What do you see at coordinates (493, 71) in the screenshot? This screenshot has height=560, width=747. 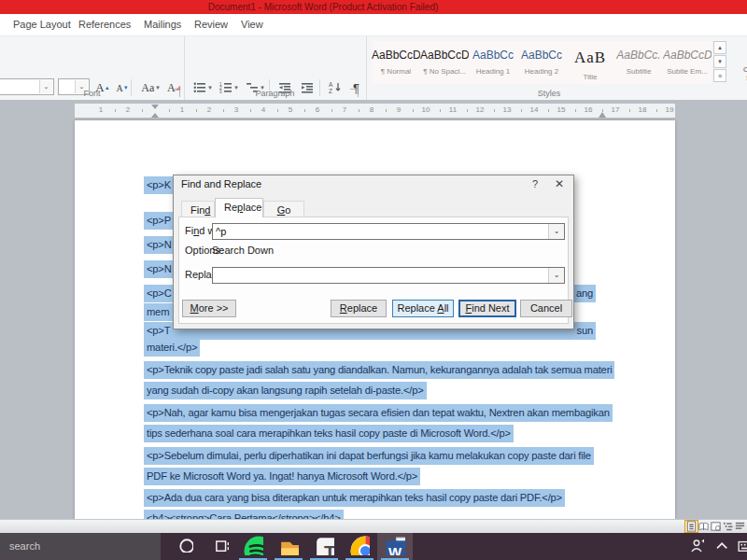 I see `style-label: Heading 1` at bounding box center [493, 71].